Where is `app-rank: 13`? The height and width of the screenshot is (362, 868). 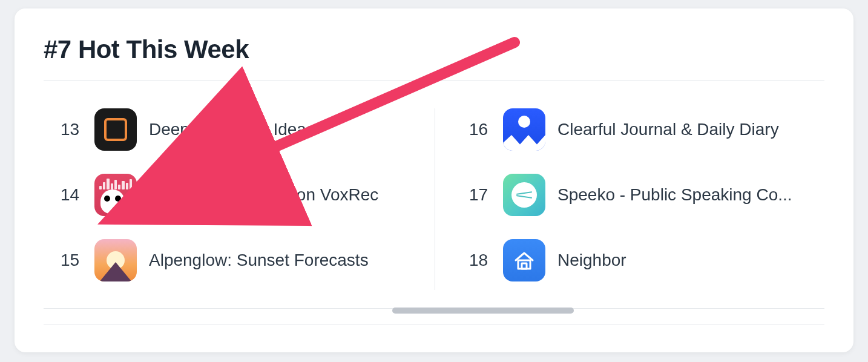
app-rank: 13 is located at coordinates (71, 130).